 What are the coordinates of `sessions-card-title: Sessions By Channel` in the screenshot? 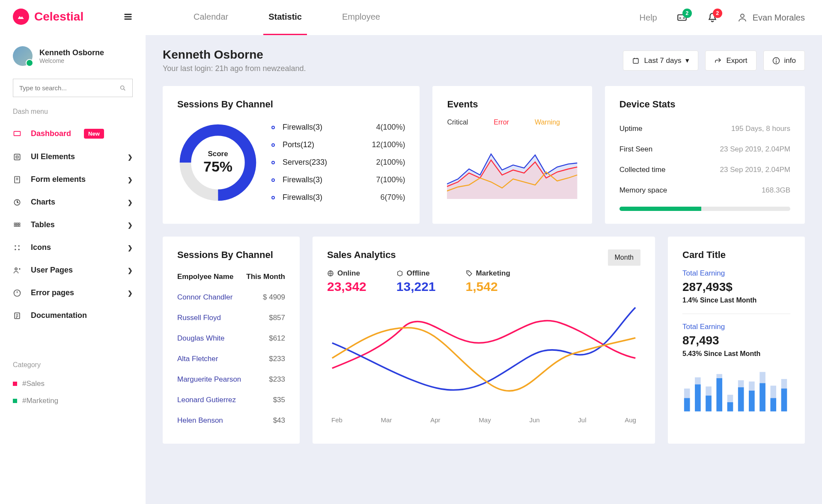 It's located at (291, 104).